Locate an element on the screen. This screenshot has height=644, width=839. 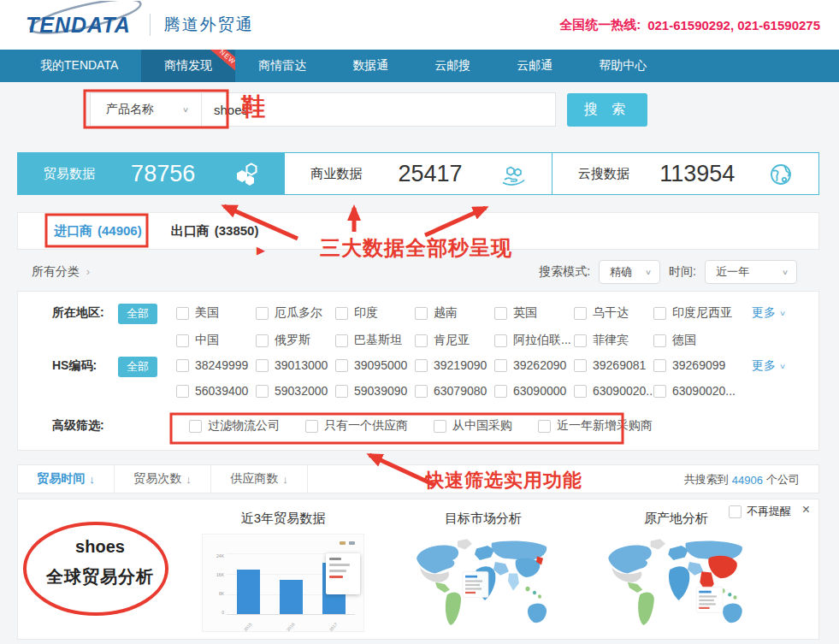
hscode-checkbox: 59039090 is located at coordinates (375, 391).